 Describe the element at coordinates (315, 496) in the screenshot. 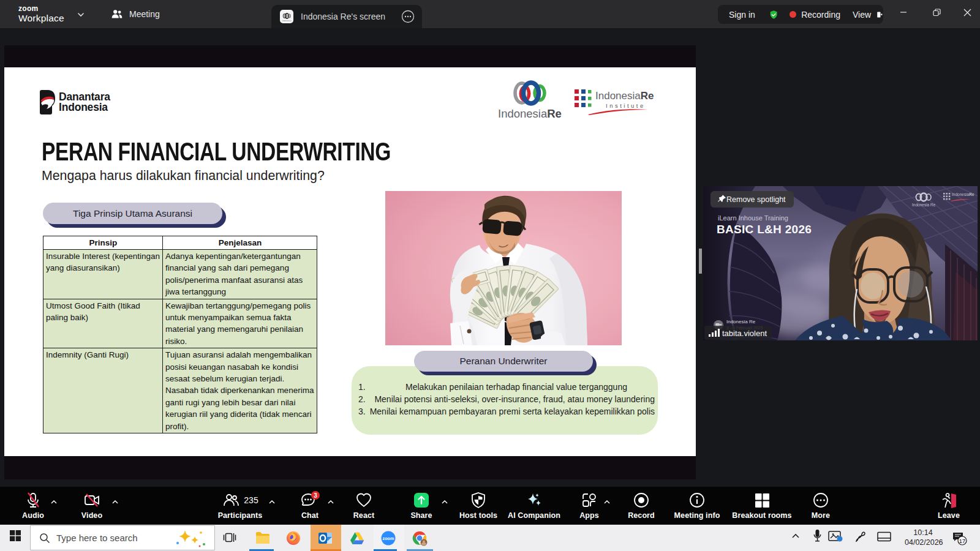

I see `svg-text: 3` at that location.